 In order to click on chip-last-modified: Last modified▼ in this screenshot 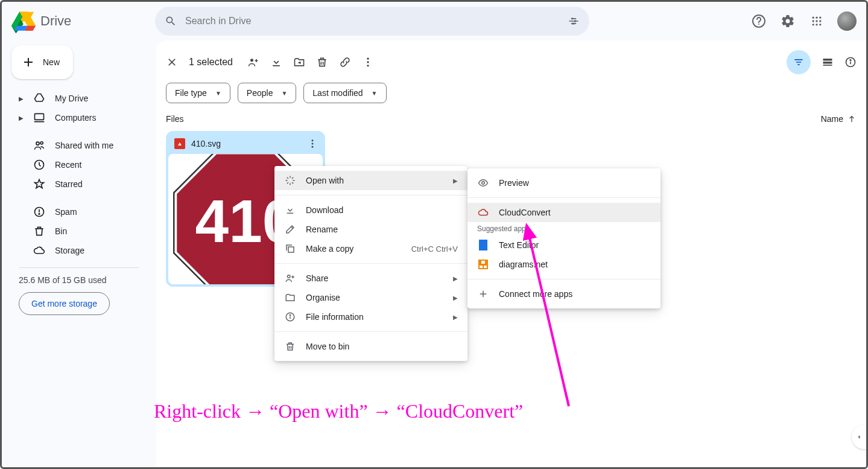, I will do `click(345, 93)`.